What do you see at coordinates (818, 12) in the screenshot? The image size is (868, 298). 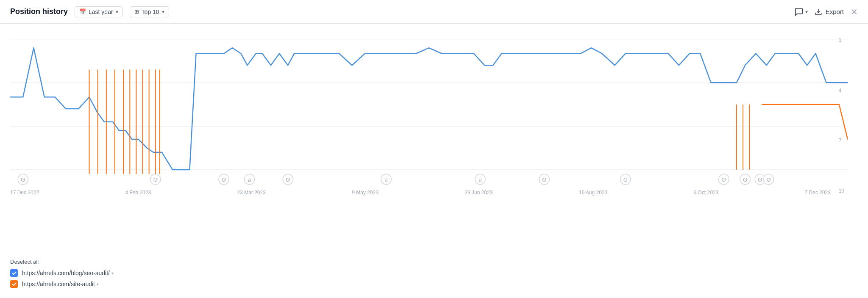 I see `export-icon` at bounding box center [818, 12].